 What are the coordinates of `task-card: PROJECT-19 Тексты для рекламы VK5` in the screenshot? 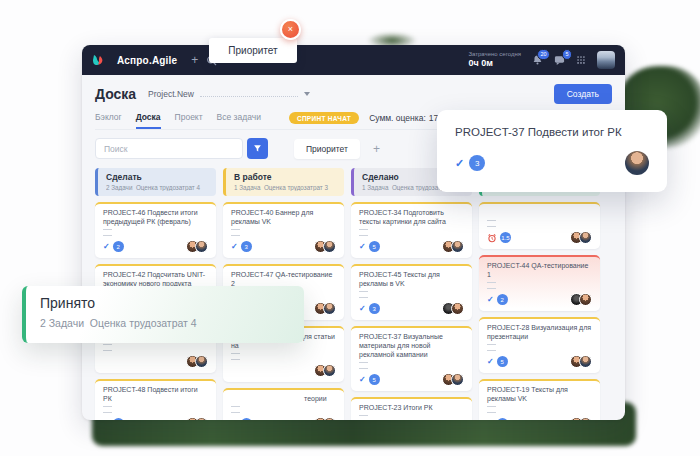 It's located at (540, 400).